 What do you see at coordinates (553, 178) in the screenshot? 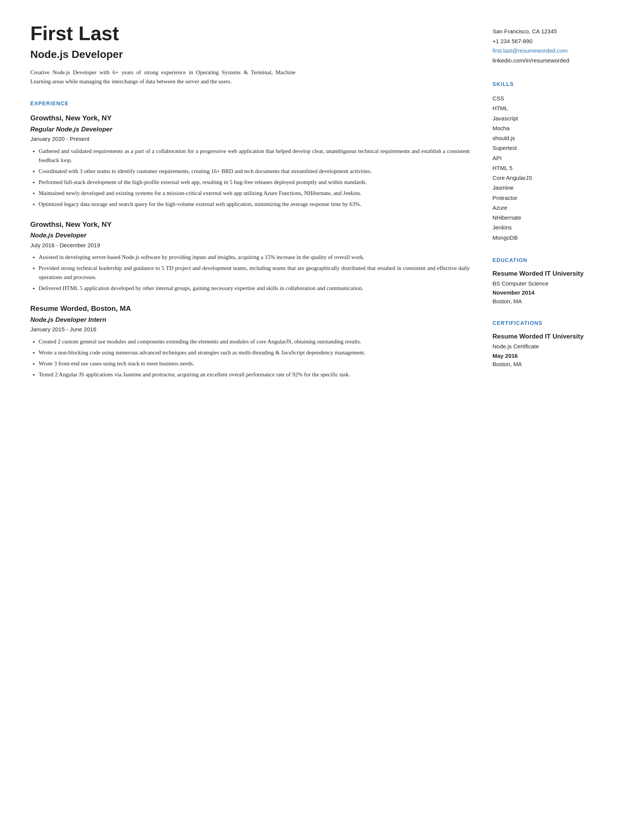
I see `skill-angularjs: Core AngularJS` at bounding box center [553, 178].